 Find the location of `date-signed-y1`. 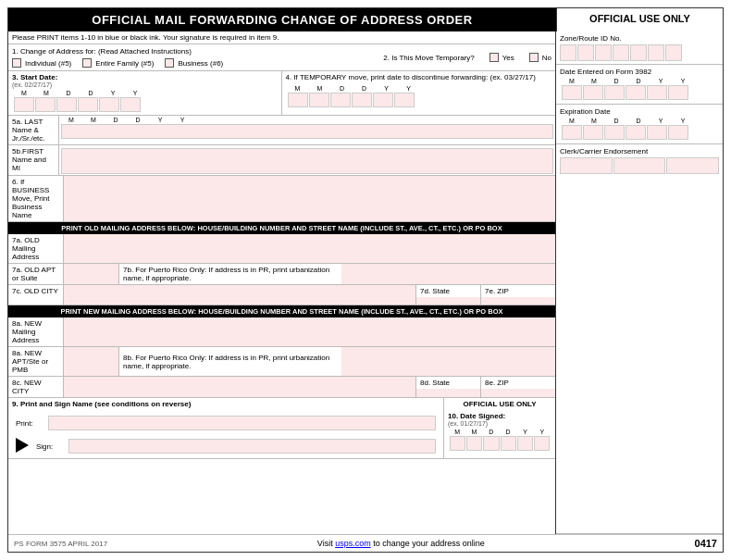

date-signed-y1 is located at coordinates (526, 443).